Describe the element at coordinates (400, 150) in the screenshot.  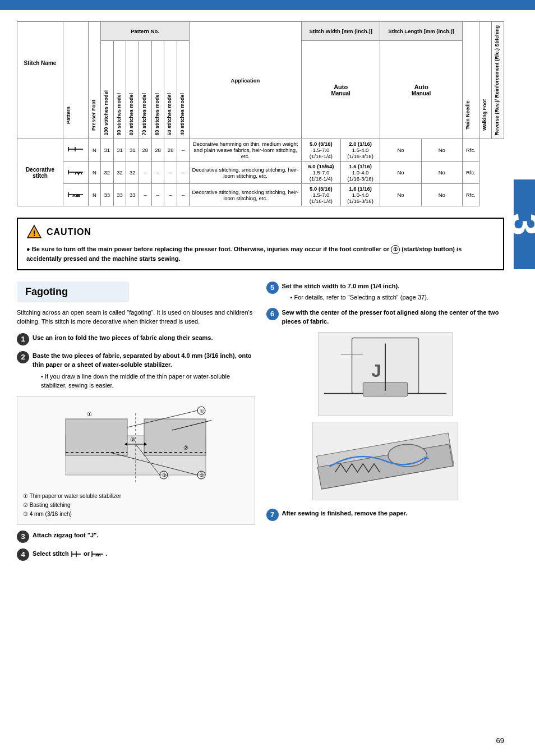
I see `twin-needle-1: No` at that location.